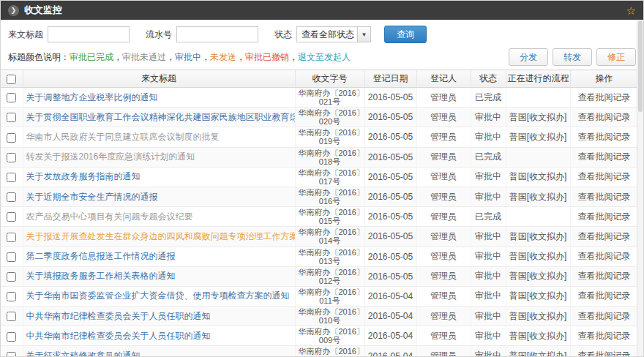  What do you see at coordinates (364, 34) in the screenshot?
I see `chevron-down-icon: ▼` at bounding box center [364, 34].